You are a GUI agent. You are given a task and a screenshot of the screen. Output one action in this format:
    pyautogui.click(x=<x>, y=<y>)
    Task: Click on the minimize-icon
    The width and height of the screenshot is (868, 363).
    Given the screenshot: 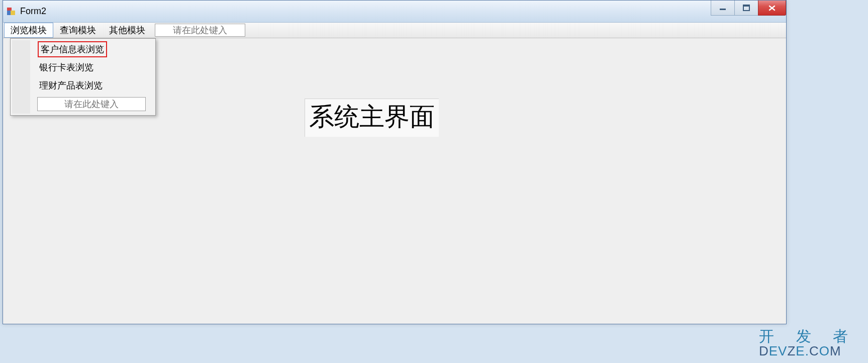 What is the action you would take?
    pyautogui.click(x=723, y=8)
    